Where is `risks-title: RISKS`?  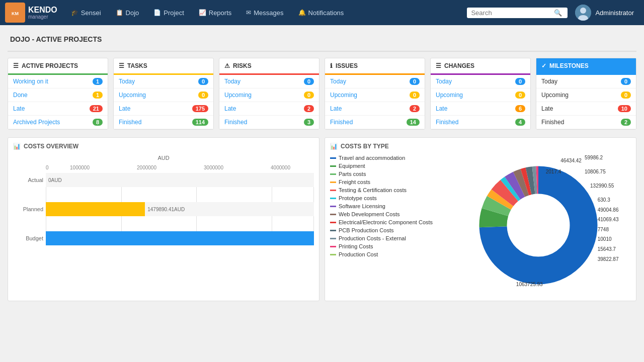 risks-title: RISKS is located at coordinates (243, 66).